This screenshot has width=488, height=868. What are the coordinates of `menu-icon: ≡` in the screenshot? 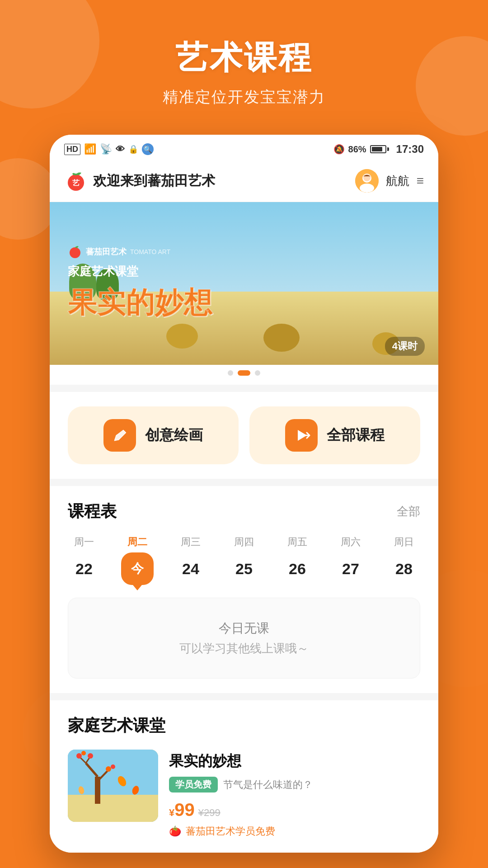 It's located at (420, 181).